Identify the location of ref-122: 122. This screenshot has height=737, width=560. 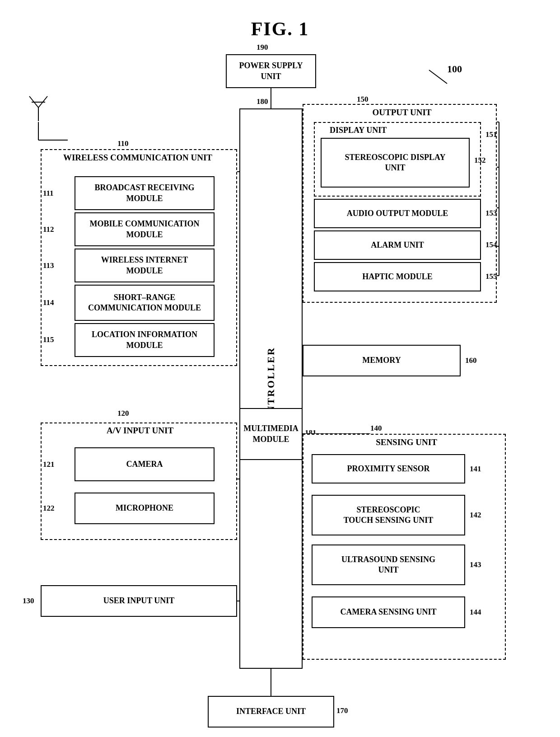
(49, 508).